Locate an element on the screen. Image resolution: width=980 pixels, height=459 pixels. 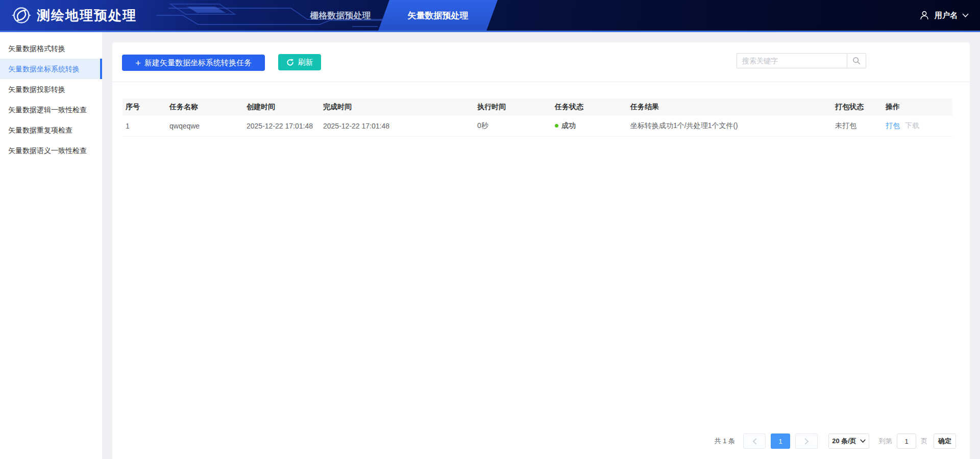
download-link: 下载 is located at coordinates (912, 125).